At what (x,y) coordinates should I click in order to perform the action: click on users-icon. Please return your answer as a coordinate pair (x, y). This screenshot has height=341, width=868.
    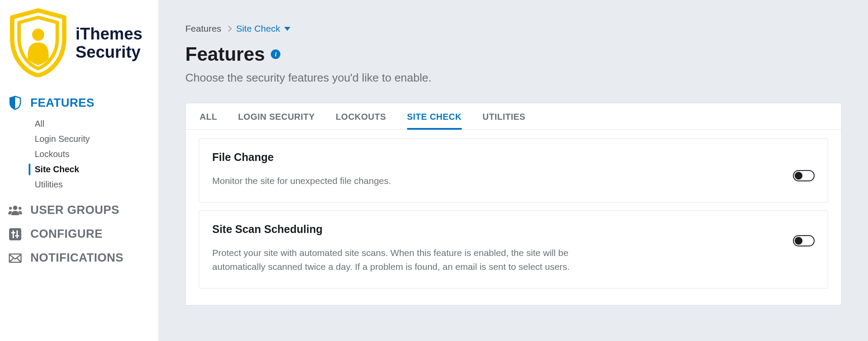
    Looking at the image, I should click on (15, 210).